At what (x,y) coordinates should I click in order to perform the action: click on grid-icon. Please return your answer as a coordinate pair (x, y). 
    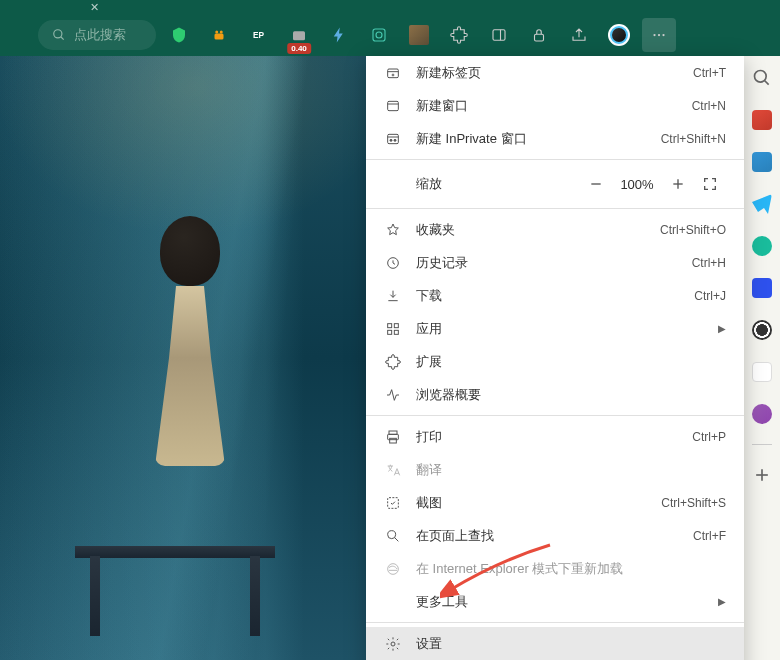
    Looking at the image, I should click on (379, 35).